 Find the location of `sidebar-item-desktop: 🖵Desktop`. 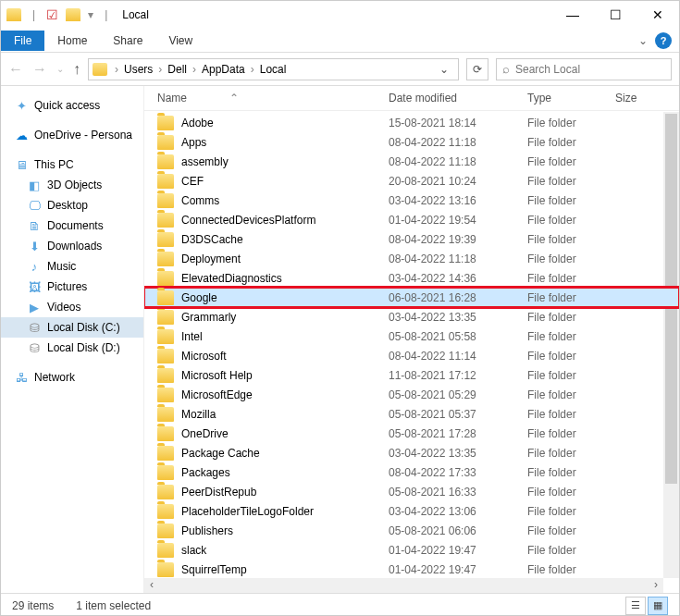

sidebar-item-desktop: 🖵Desktop is located at coordinates (72, 205).